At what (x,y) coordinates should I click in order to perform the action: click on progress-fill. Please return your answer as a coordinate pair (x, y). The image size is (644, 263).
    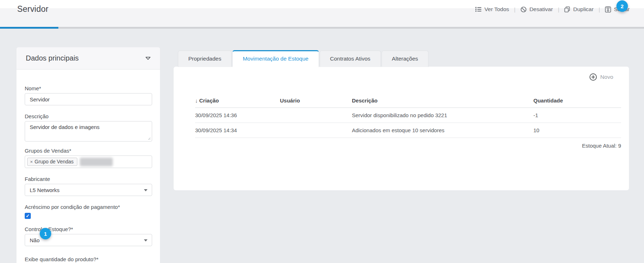
    Looking at the image, I should click on (29, 28).